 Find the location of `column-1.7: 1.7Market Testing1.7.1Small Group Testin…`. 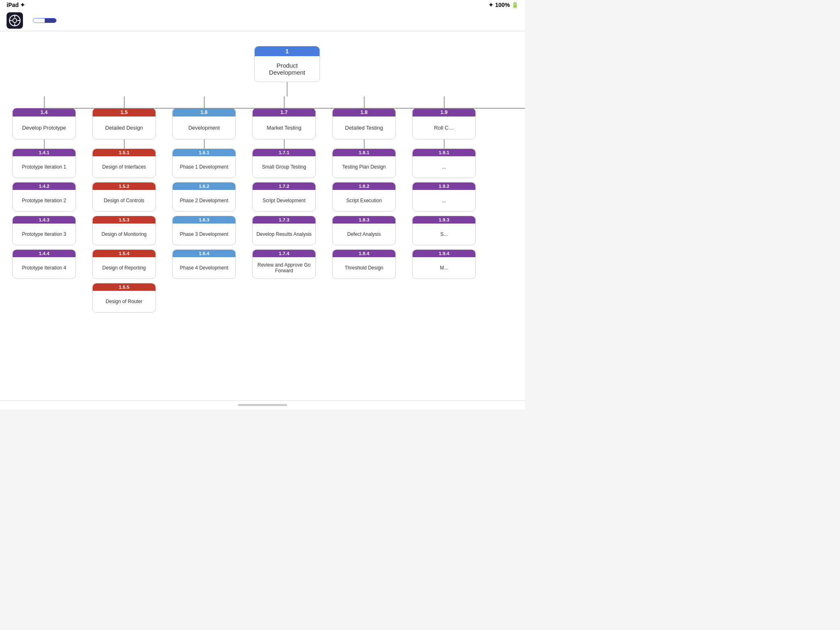

column-1.7: 1.7Market Testing1.7.1Small Group Testin… is located at coordinates (284, 190).